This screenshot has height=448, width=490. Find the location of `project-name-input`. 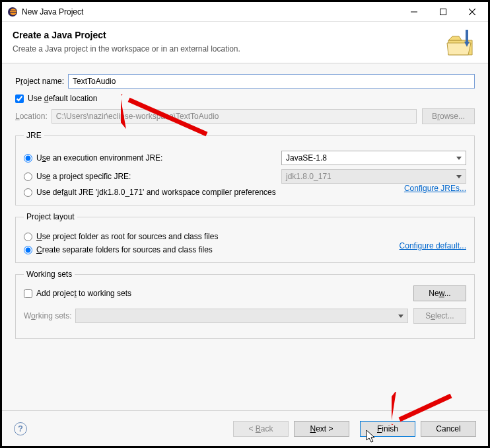

project-name-input is located at coordinates (271, 81).